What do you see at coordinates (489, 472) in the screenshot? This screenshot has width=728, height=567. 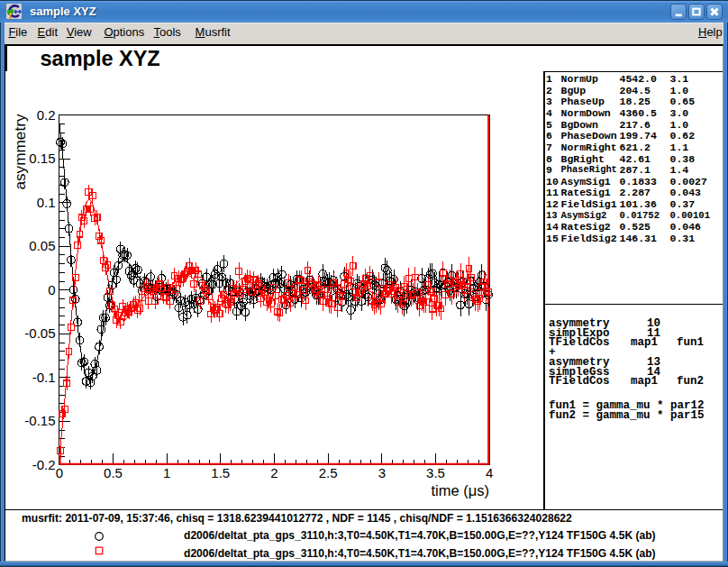 I see `svg-text: 4` at bounding box center [489, 472].